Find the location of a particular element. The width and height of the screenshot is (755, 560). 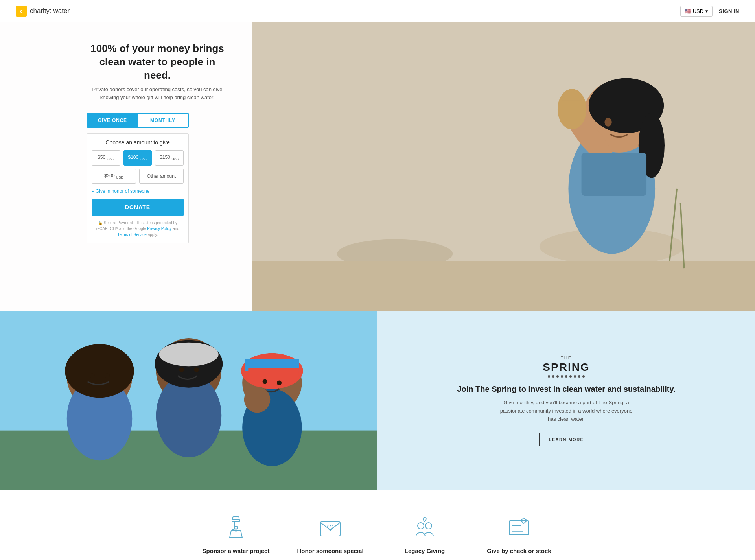

hero-headline: 100% of your money brings clean water to… is located at coordinates (157, 62).